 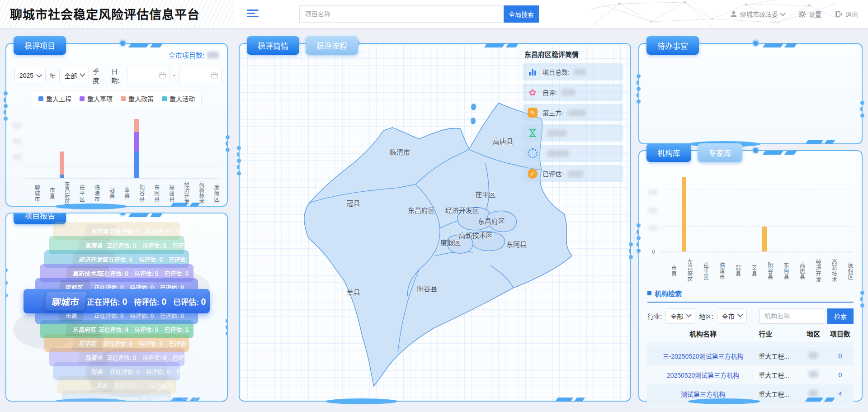 What do you see at coordinates (573, 92) in the screenshot?
I see `info-row: ✿自评:` at bounding box center [573, 92].